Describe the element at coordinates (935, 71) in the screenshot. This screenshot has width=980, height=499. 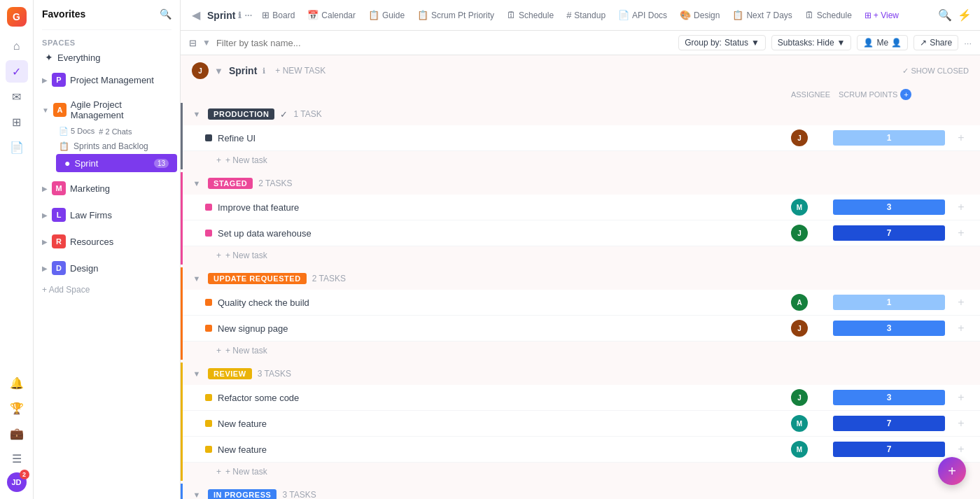
I see `show-closed-button: ✓ SHOW CLOSED` at that location.